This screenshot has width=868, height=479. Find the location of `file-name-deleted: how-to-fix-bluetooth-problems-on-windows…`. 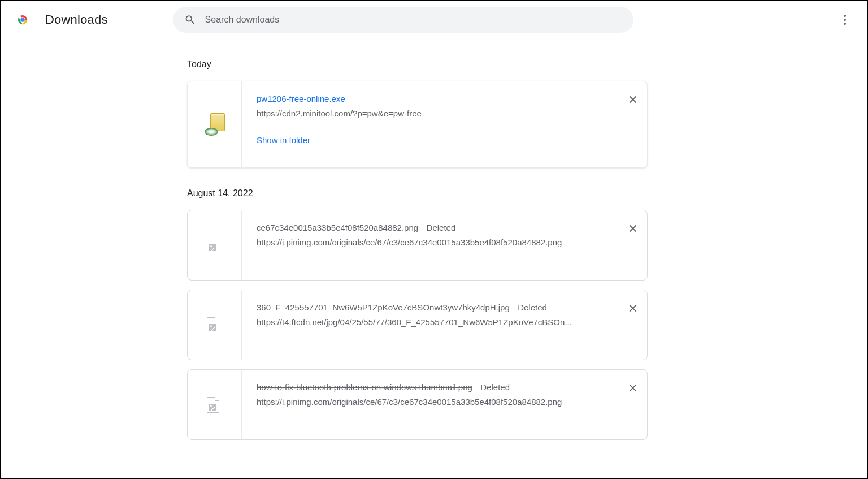

file-name-deleted: how-to-fix-bluetooth-problems-on-windows… is located at coordinates (364, 387).